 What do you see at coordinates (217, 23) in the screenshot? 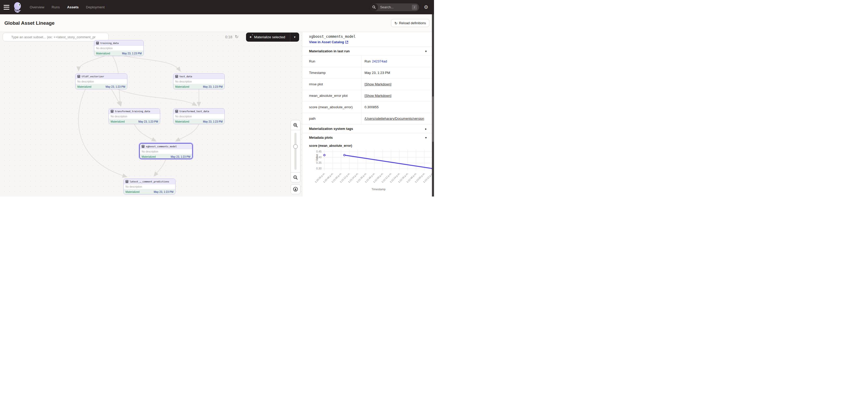
I see `page-header: Global Asset Lineage ↻ Reload definition…` at bounding box center [217, 23].